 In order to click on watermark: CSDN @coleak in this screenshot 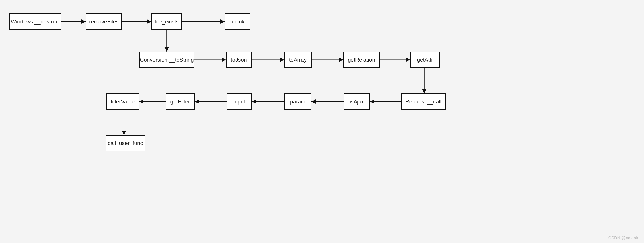, I will do `click(623, 238)`.